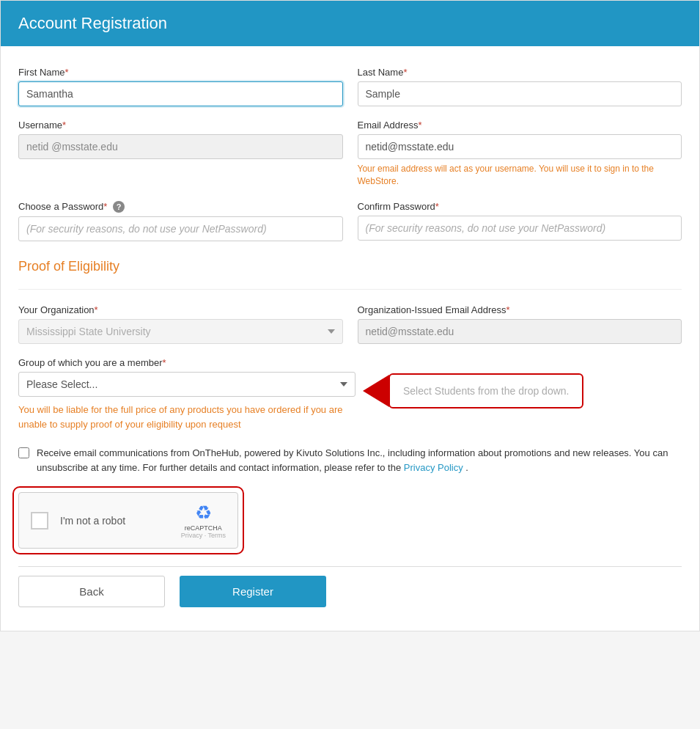 This screenshot has width=700, height=729. I want to click on group-member-label: Group of which you are a member*, so click(187, 362).